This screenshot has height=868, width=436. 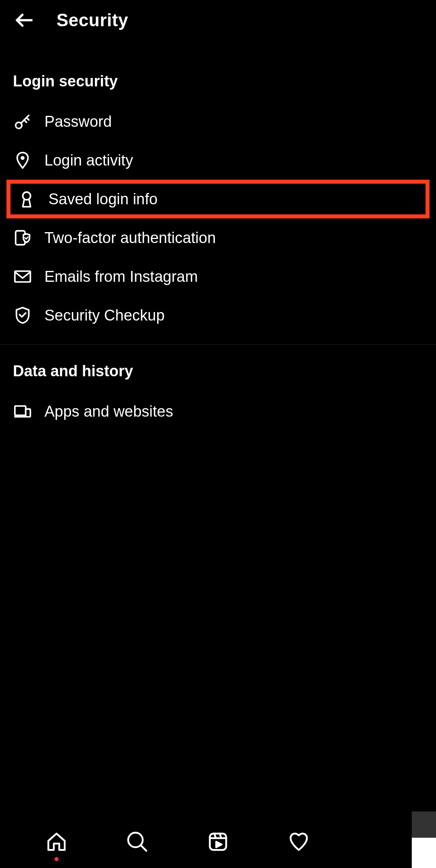 I want to click on item-label: Two-factor authentication, so click(x=130, y=238).